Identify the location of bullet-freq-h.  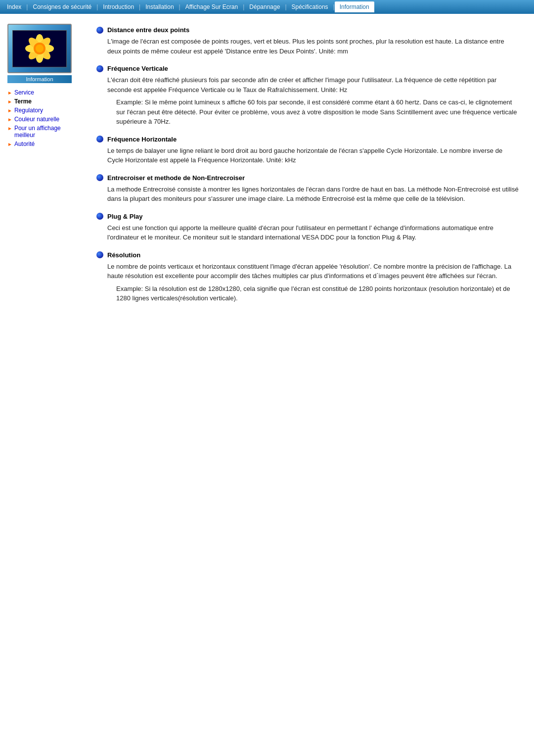
(100, 139).